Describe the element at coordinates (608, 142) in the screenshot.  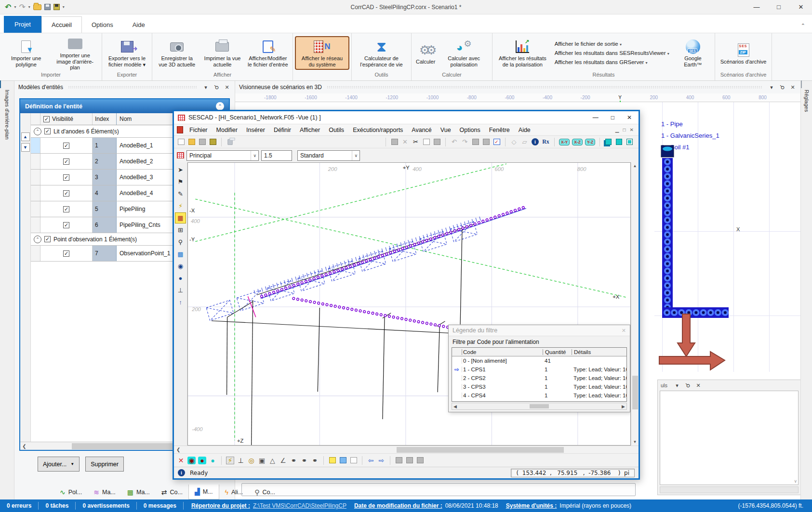
I see `view-3d-icon` at that location.